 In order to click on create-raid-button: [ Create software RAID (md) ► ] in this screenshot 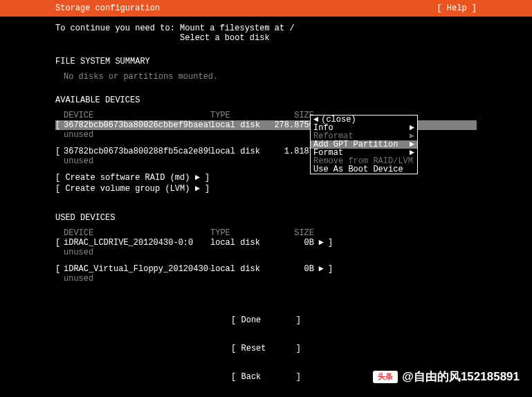, I will do `click(266, 178)`.